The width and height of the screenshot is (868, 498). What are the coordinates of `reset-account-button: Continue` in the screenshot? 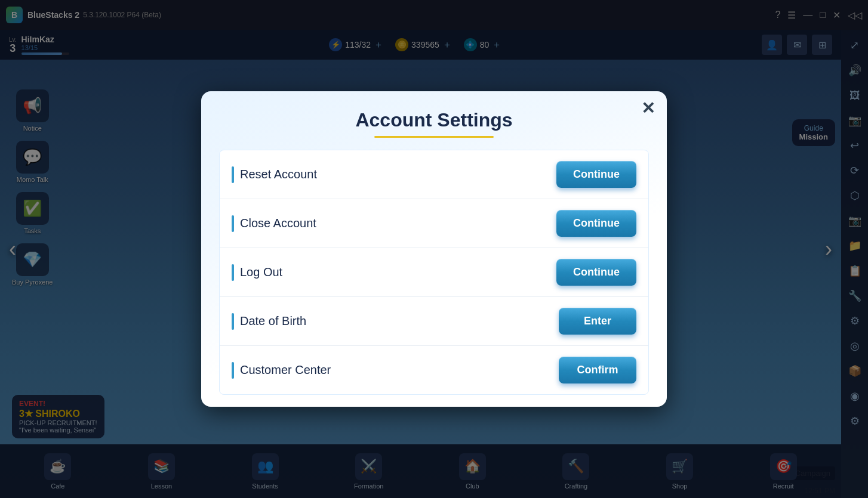 It's located at (596, 174).